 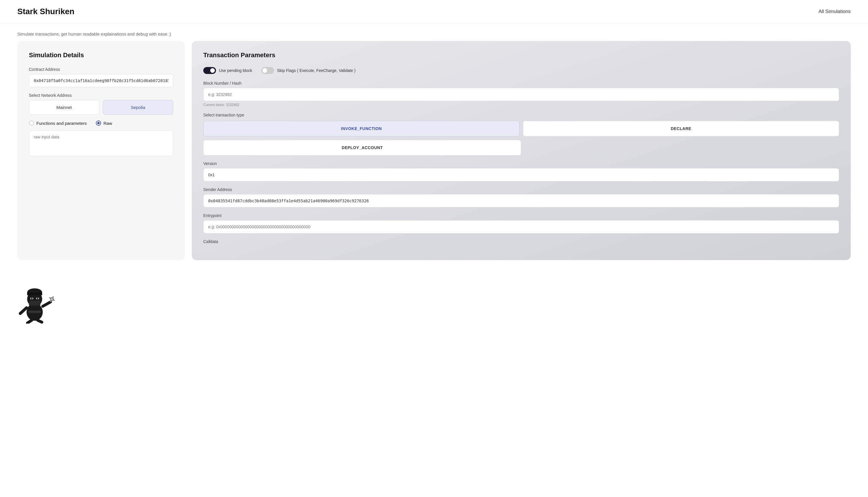 What do you see at coordinates (521, 147) in the screenshot?
I see `tx-type-buttons-row2: DEPLOY_ACCOUNT` at bounding box center [521, 147].